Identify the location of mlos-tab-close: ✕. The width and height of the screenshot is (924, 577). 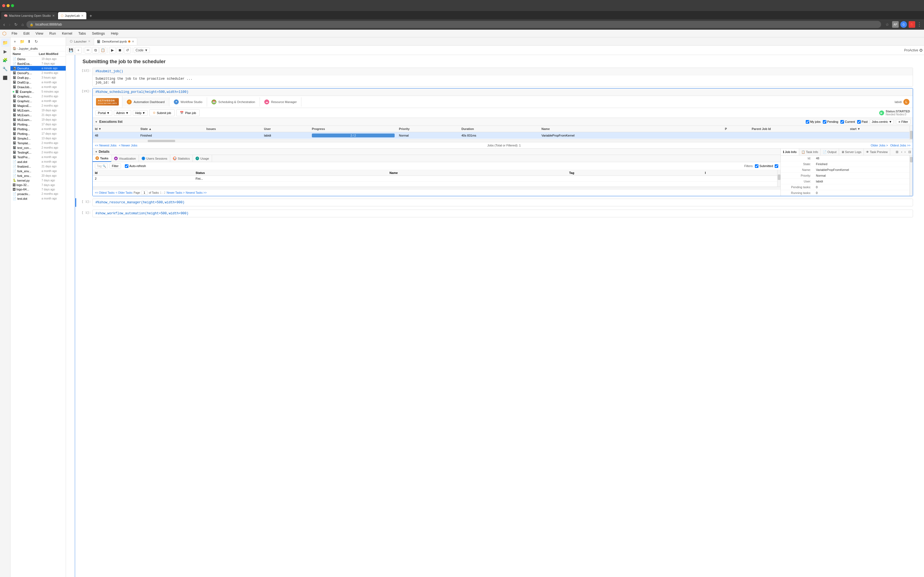
(53, 16).